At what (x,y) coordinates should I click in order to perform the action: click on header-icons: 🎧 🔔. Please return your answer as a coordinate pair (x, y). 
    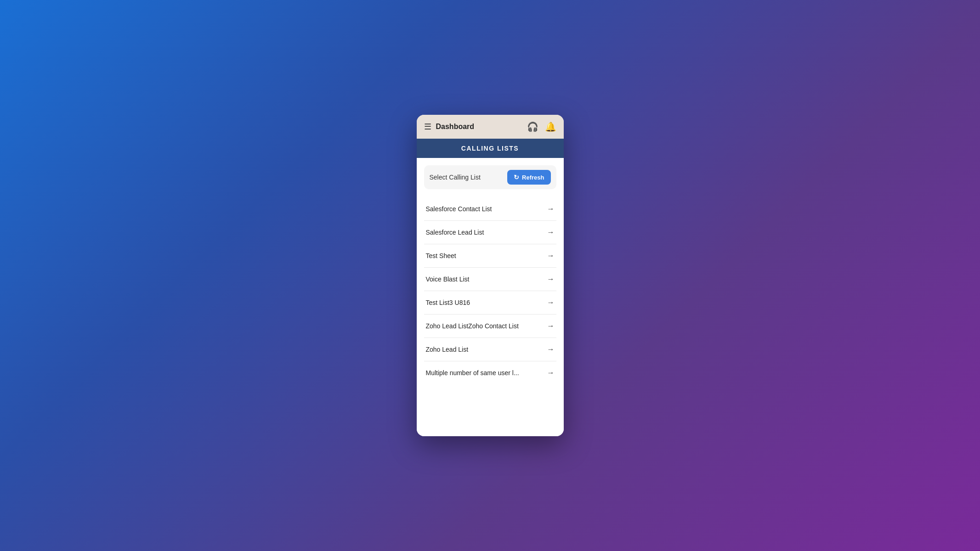
    Looking at the image, I should click on (542, 127).